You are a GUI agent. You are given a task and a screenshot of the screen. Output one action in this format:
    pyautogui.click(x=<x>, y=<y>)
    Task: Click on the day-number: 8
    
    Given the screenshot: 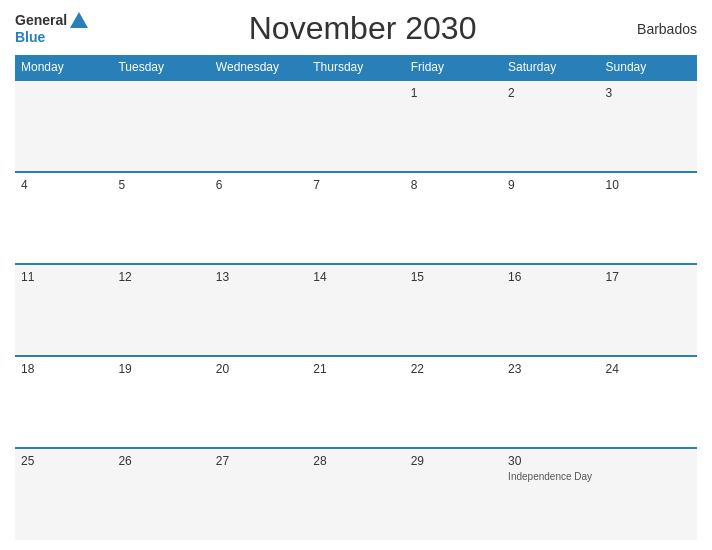 What is the action you would take?
    pyautogui.click(x=454, y=185)
    